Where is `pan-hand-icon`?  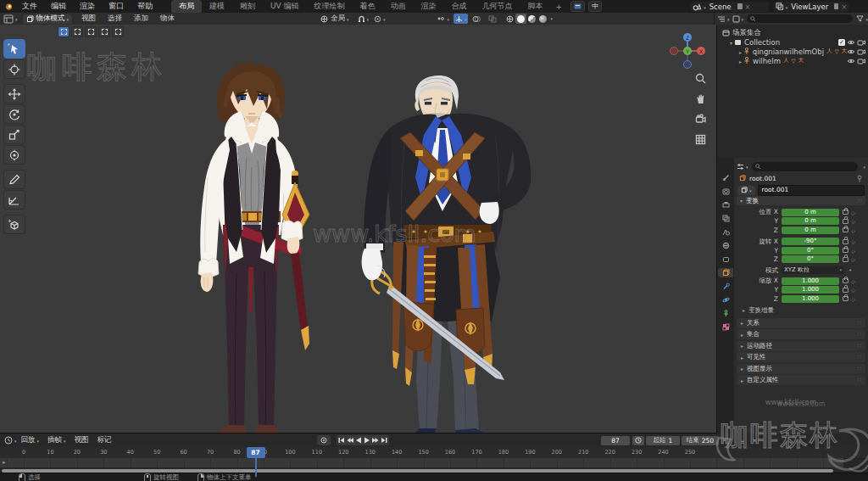
pan-hand-icon is located at coordinates (700, 100).